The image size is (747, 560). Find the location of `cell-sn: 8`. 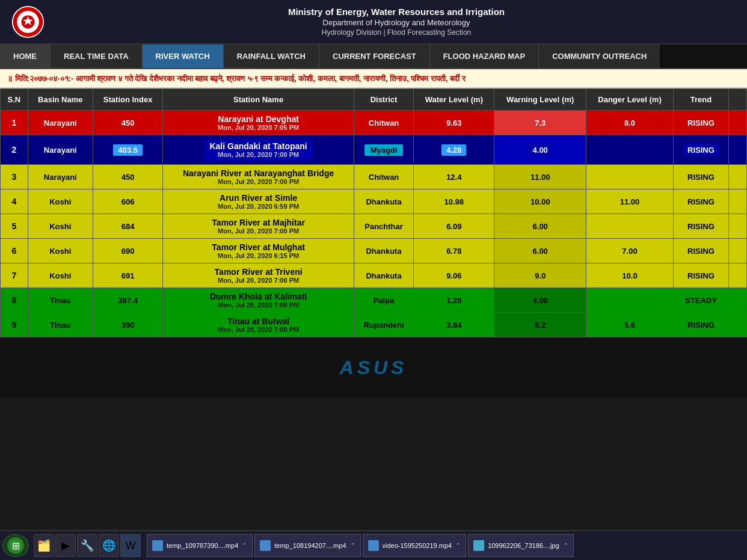

cell-sn: 8 is located at coordinates (14, 301).